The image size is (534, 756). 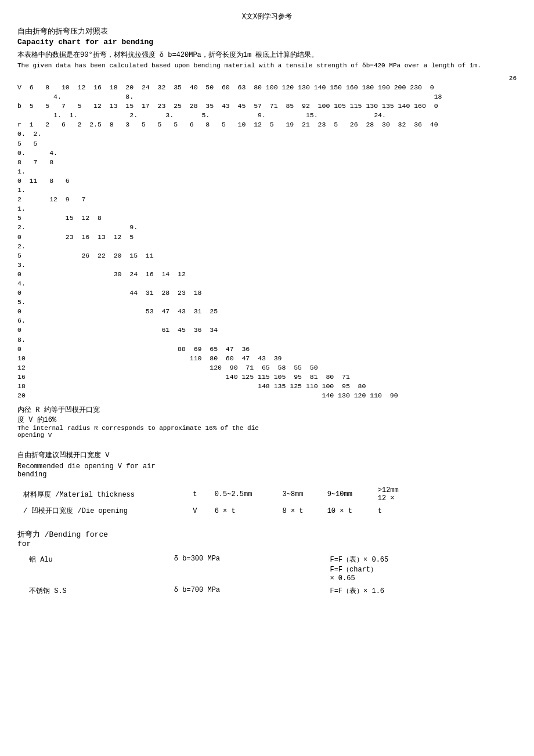 What do you see at coordinates (267, 420) in the screenshot?
I see `note-cn2: 度 V 的16%` at bounding box center [267, 420].